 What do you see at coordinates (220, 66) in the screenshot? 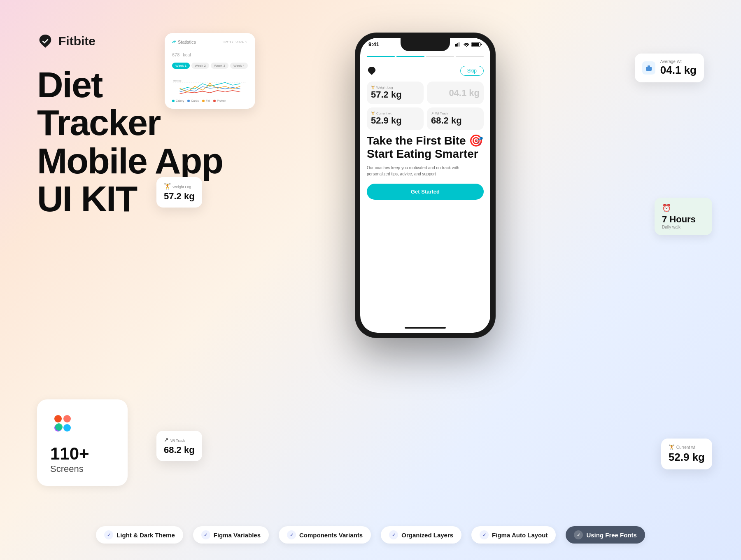
I see `stats-tab-week3: Week 3` at bounding box center [220, 66].